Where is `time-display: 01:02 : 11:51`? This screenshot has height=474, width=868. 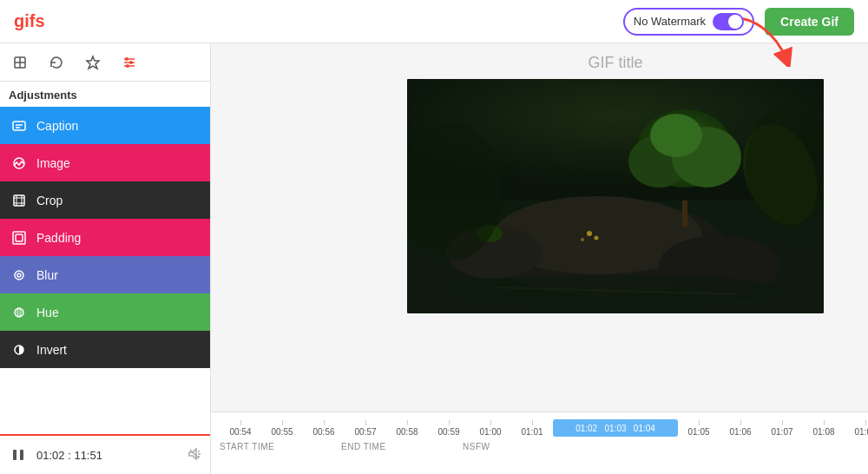 time-display: 01:02 : 11:51 is located at coordinates (69, 455).